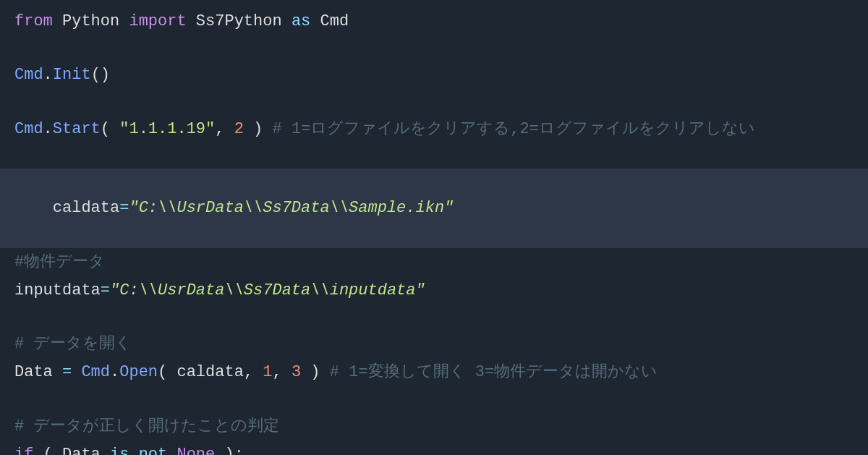 The height and width of the screenshot is (455, 868). Describe the element at coordinates (29, 129) in the screenshot. I see `token-cmd2: Cmd` at that location.